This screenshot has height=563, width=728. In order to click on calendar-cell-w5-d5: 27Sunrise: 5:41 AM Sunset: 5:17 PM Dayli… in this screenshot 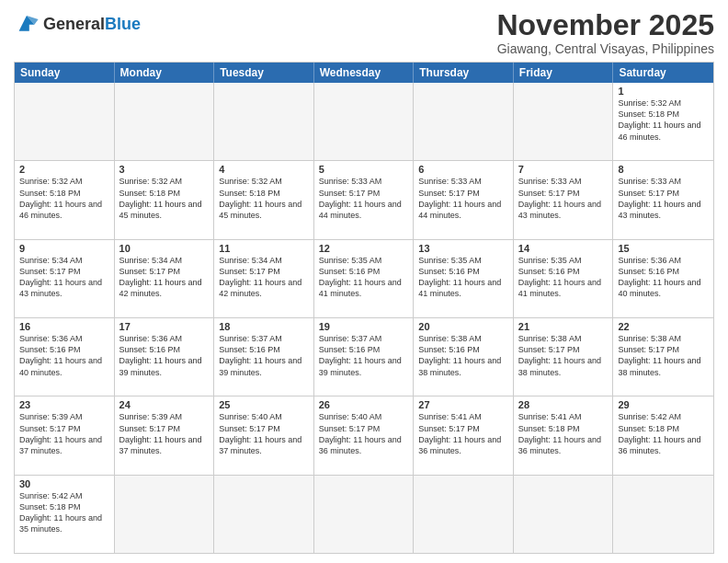, I will do `click(463, 435)`.